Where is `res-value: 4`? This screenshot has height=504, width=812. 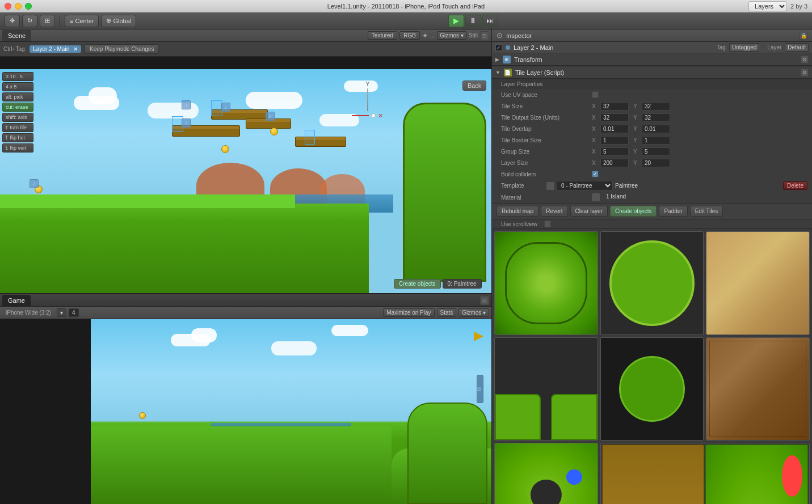 res-value: 4 is located at coordinates (74, 313).